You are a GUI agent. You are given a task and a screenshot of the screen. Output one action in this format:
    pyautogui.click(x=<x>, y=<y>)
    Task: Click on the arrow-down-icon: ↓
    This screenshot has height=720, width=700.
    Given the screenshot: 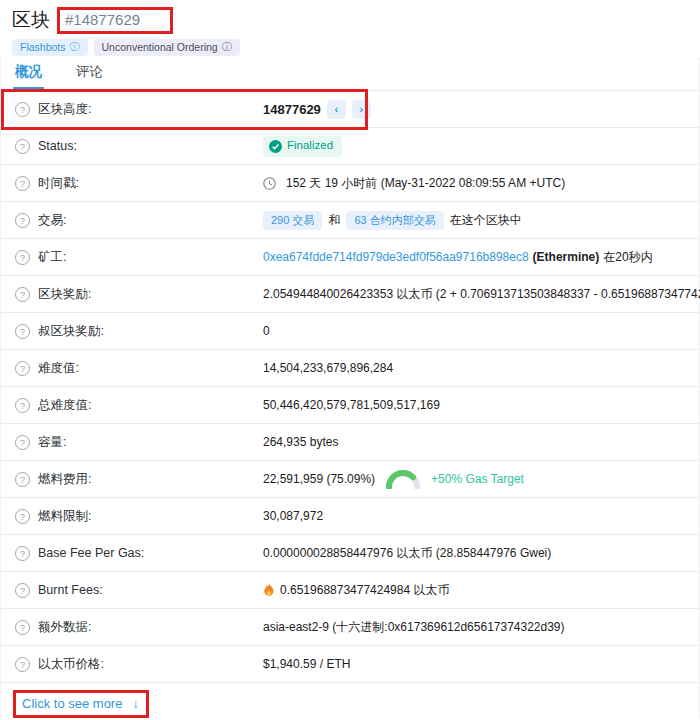 What is the action you would take?
    pyautogui.click(x=135, y=704)
    